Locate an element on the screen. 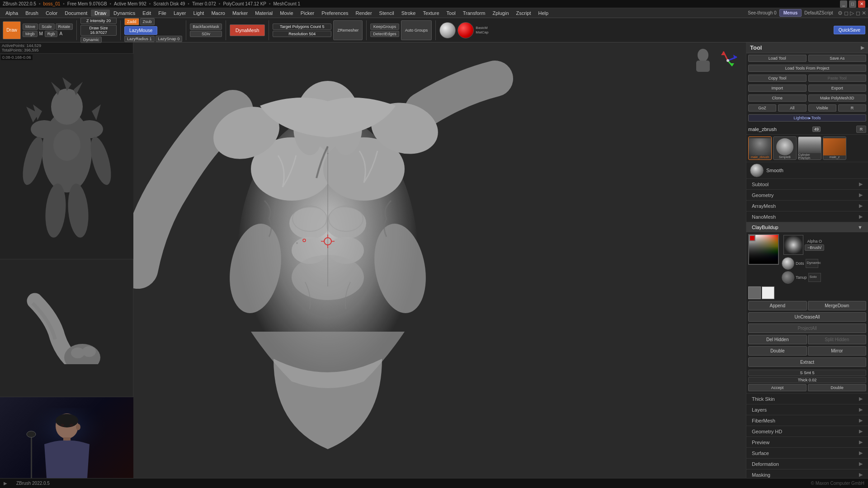 The height and width of the screenshot is (488, 868). menus-button: Menus is located at coordinates (791, 13).